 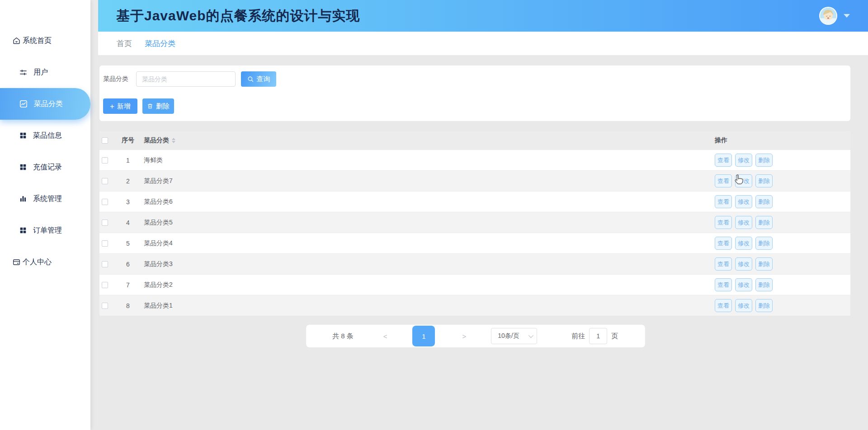 I want to click on sidebar-item-personal-center: 个人中心, so click(x=45, y=262).